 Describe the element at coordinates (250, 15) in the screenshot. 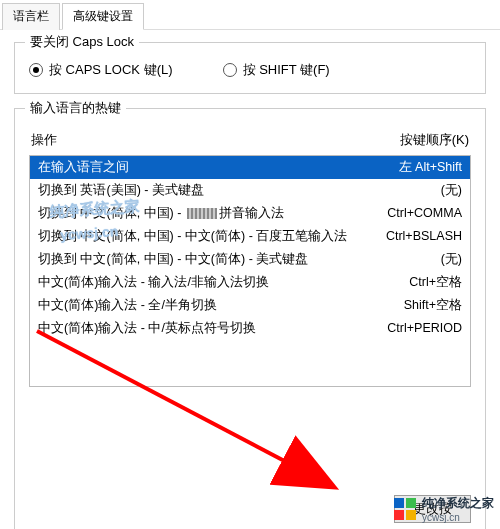

I see `tab-bar: 语言栏 高级键设置` at that location.